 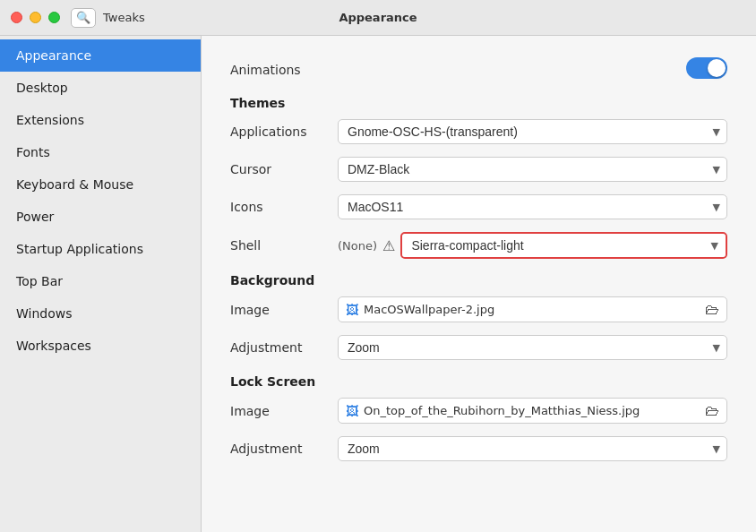 I want to click on titlebar: 🔍 Tweaks Appearance, so click(x=378, y=18).